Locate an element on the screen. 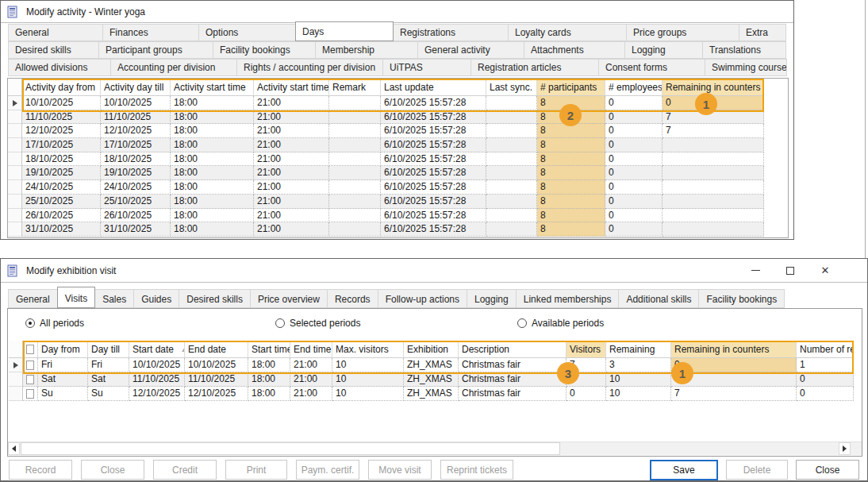 The height and width of the screenshot is (482, 868). tab-rights-accounting-per-division: Rights / accounting per division is located at coordinates (309, 67).